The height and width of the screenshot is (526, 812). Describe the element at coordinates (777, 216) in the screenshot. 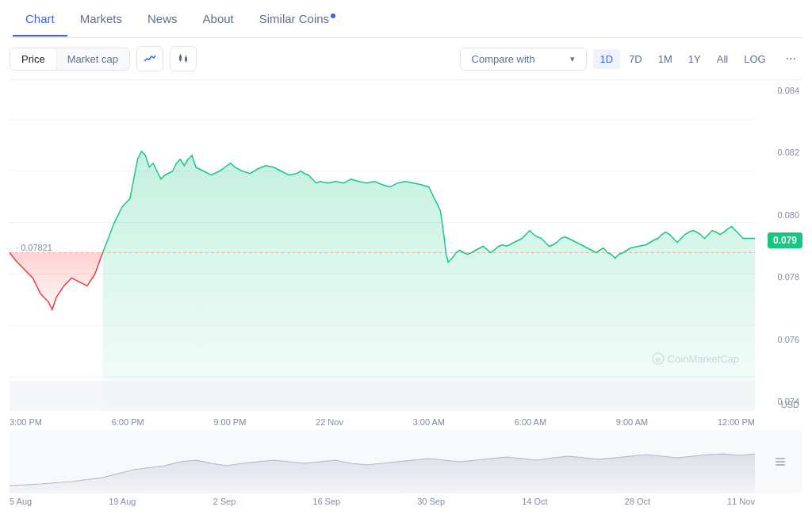

I see `y-label-080: 0.080` at that location.